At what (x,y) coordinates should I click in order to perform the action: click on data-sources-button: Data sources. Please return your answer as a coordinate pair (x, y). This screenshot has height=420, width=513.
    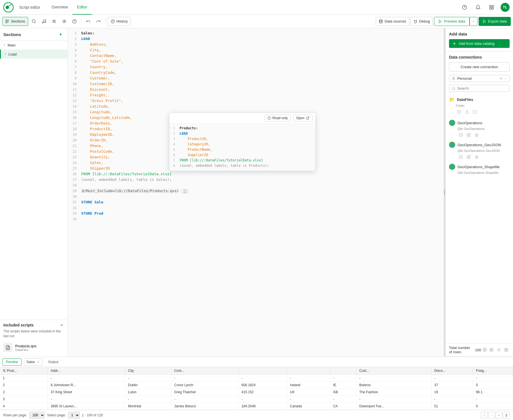
    Looking at the image, I should click on (392, 21).